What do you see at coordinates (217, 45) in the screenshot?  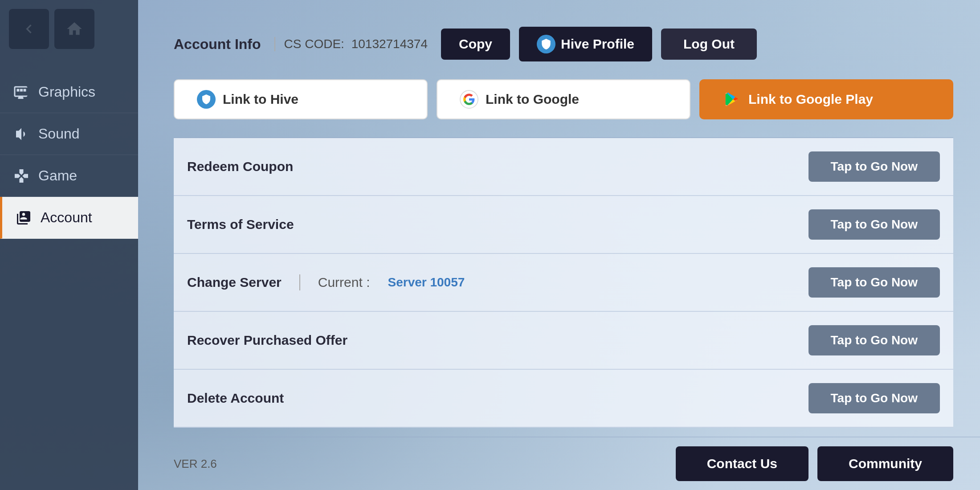 I see `account-info-label: Account Info` at bounding box center [217, 45].